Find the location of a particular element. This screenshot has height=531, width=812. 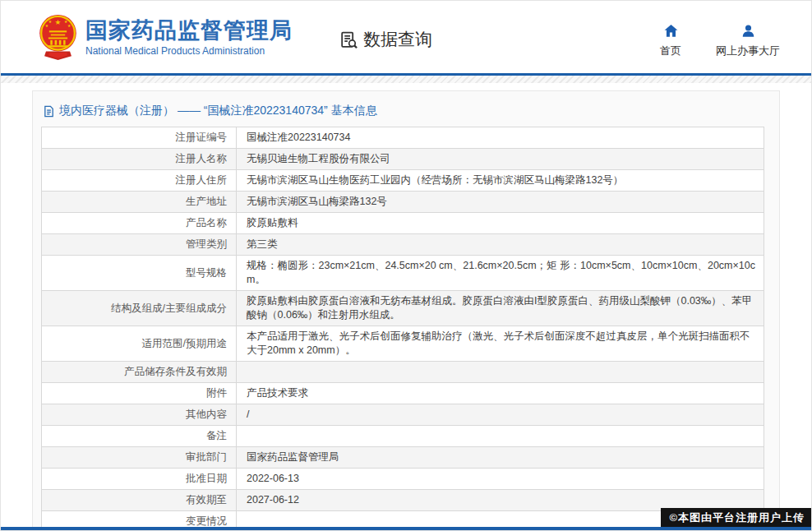

document-search-icon is located at coordinates (348, 39).